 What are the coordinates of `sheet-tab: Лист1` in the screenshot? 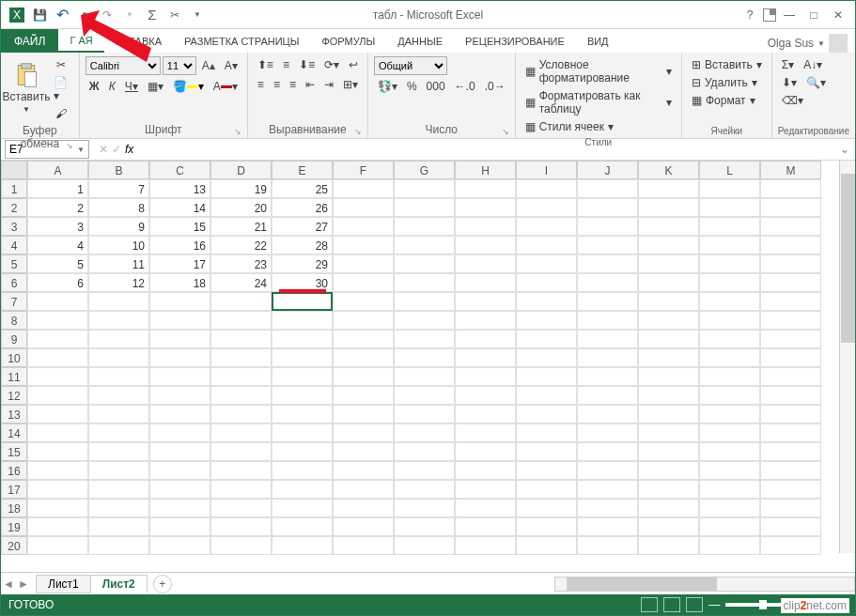 It's located at (64, 584).